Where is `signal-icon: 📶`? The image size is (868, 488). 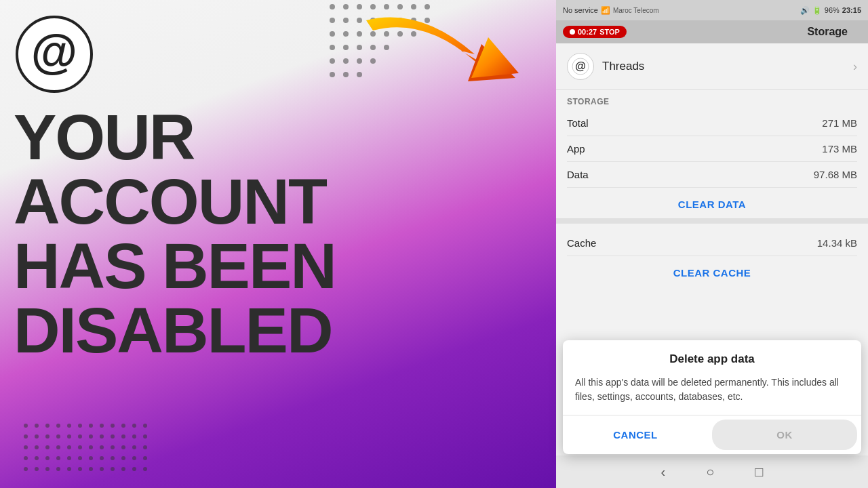 signal-icon: 📶 is located at coordinates (606, 11).